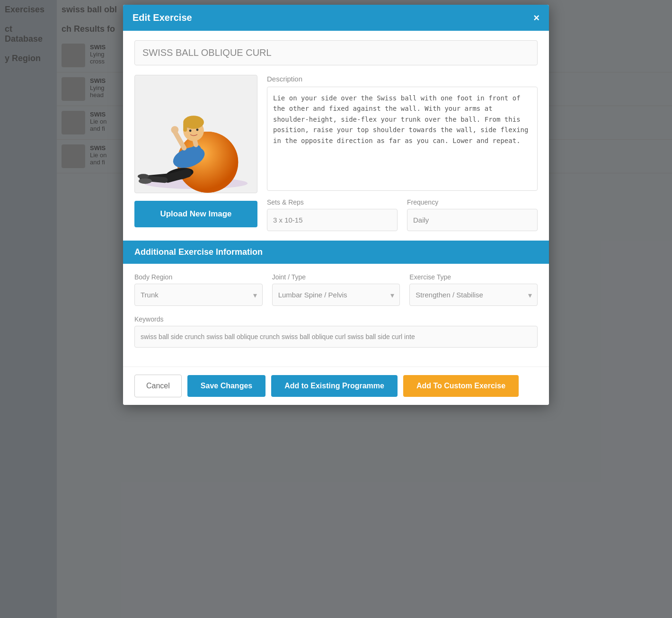 The height and width of the screenshot is (618, 672). Describe the element at coordinates (158, 386) in the screenshot. I see `cancel-button: Cancel` at that location.